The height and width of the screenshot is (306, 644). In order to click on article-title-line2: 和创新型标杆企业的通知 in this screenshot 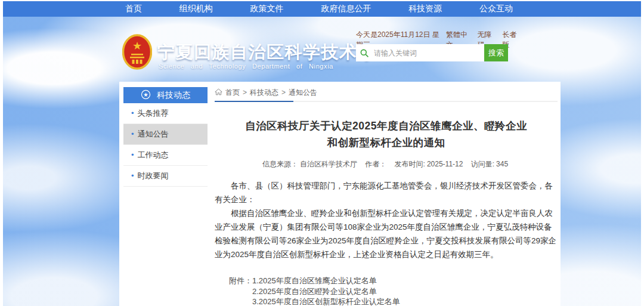, I will do `click(386, 143)`.